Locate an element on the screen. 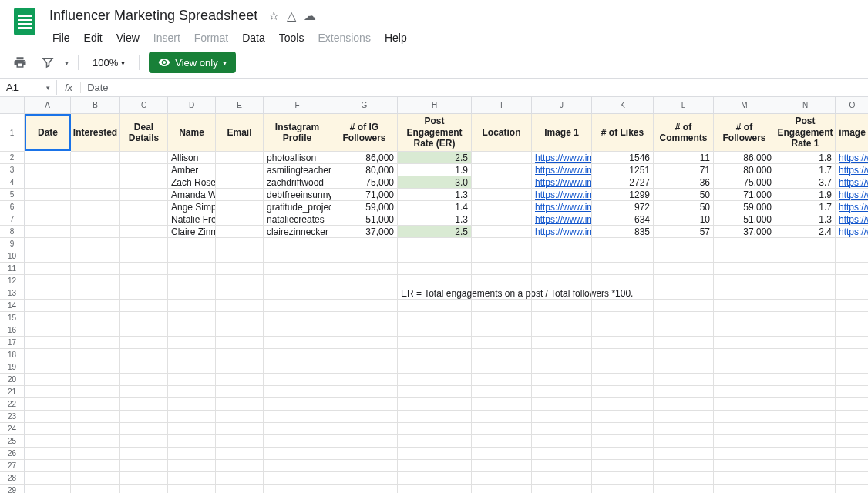  filter-icon is located at coordinates (48, 62).